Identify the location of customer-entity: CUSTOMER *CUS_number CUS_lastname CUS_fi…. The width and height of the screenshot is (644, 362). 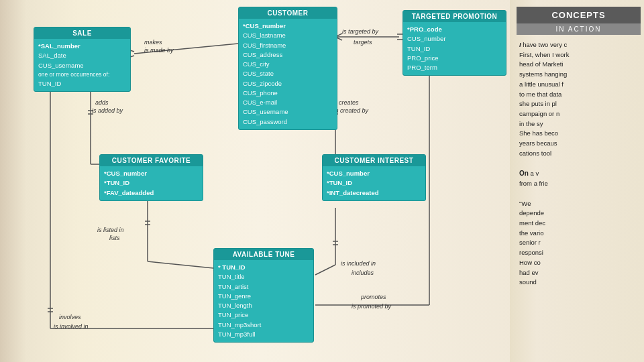
(288, 68).